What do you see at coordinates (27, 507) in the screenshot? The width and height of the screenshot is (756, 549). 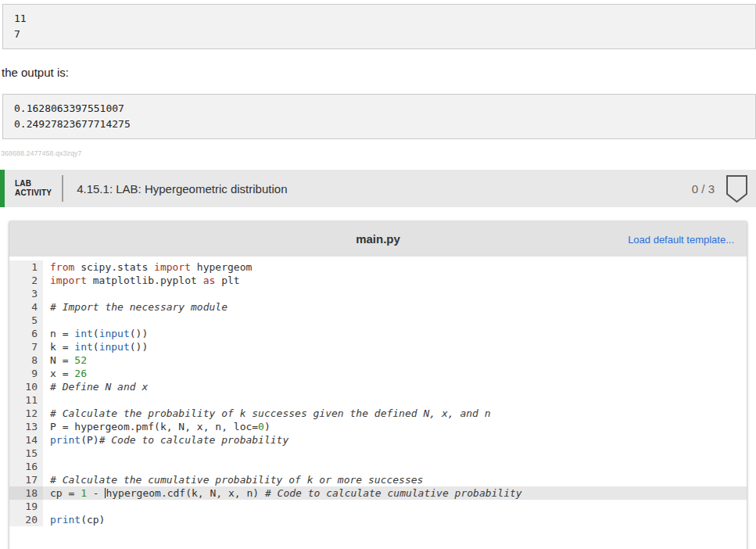 I see `line-number: 19` at bounding box center [27, 507].